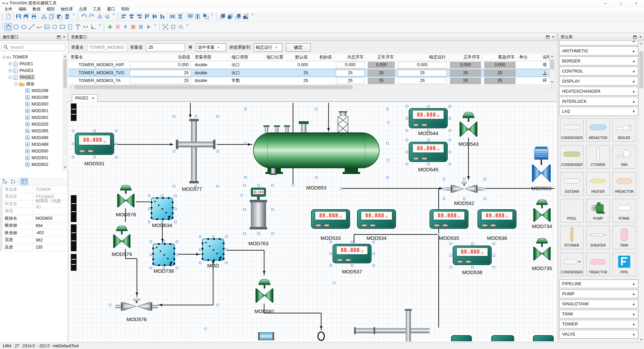 Image resolution: width=644 pixels, height=349 pixels. Describe the element at coordinates (35, 144) in the screenshot. I see `tree-item: AMOD499` at that location.